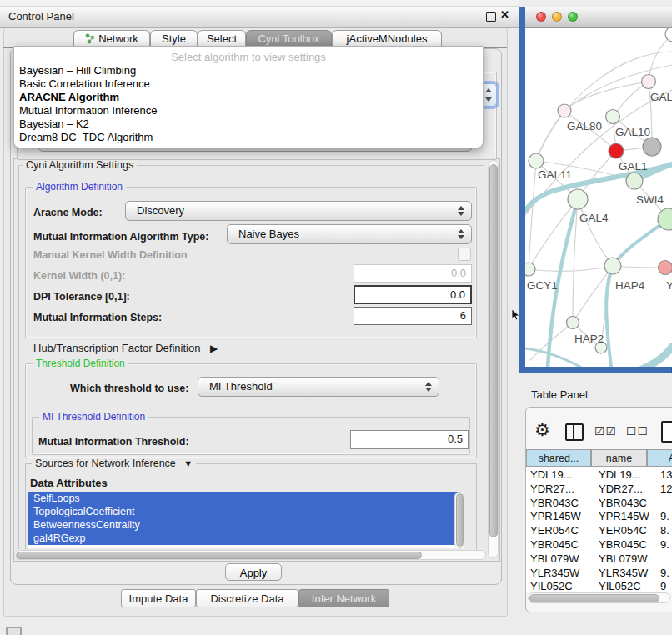 The width and height of the screenshot is (672, 635). What do you see at coordinates (243, 498) in the screenshot?
I see `attribute-item: SelfLoops` at bounding box center [243, 498].